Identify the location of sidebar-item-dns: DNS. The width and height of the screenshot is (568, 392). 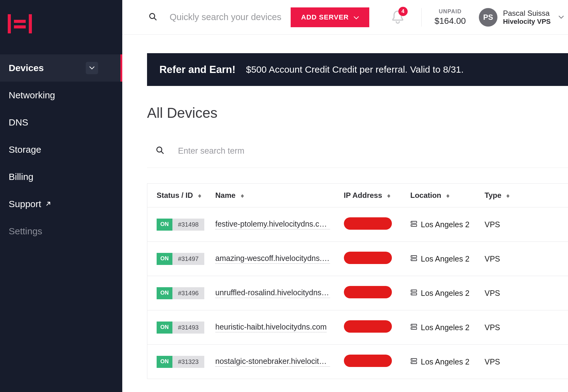
(61, 122).